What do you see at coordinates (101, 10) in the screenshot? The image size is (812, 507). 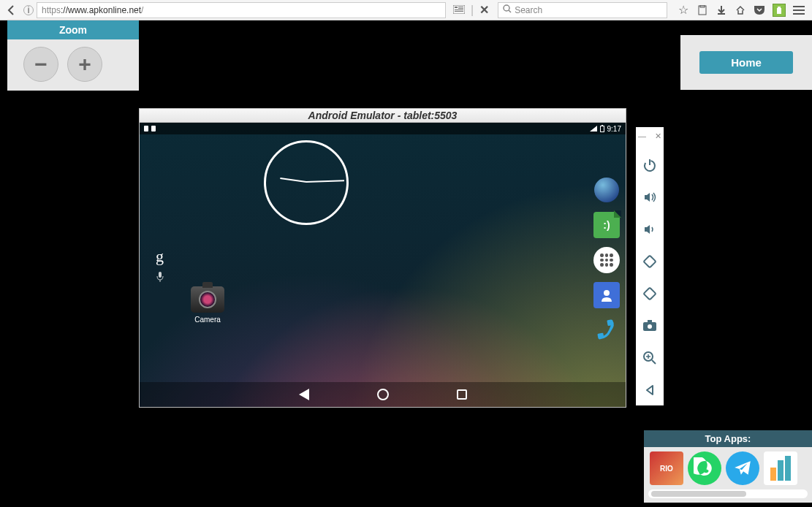 I see `url-host: ://www.apkonline.net` at bounding box center [101, 10].